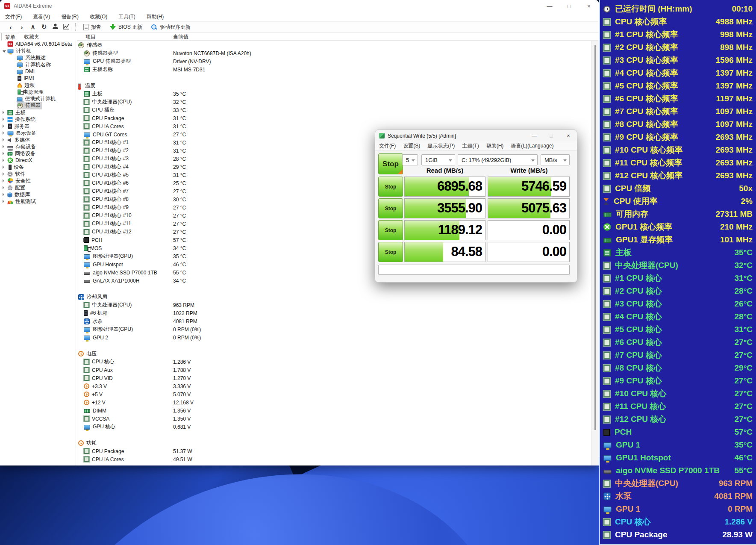 This screenshot has width=756, height=545. What do you see at coordinates (126, 17) in the screenshot?
I see `menu-item: 工具(T)` at bounding box center [126, 17].